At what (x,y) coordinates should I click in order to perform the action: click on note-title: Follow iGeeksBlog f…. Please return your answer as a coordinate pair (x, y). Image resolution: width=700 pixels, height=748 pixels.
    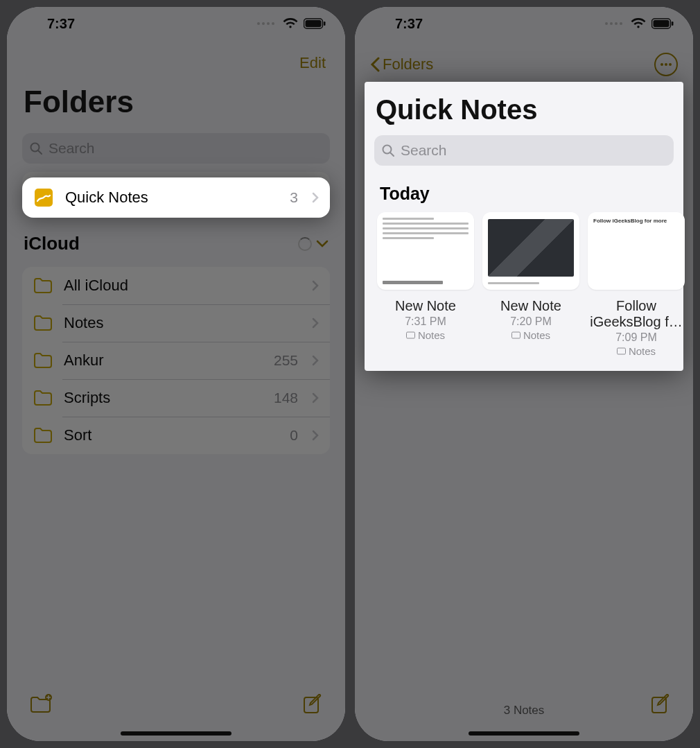
    Looking at the image, I should click on (636, 314).